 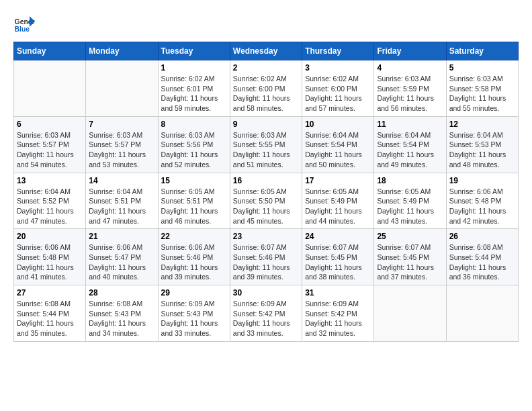 What do you see at coordinates (266, 257) in the screenshot?
I see `calendar-week-row: 20Sunrise: 6:06 AM Sunset: 5:48 PM Dayli…` at bounding box center [266, 257].